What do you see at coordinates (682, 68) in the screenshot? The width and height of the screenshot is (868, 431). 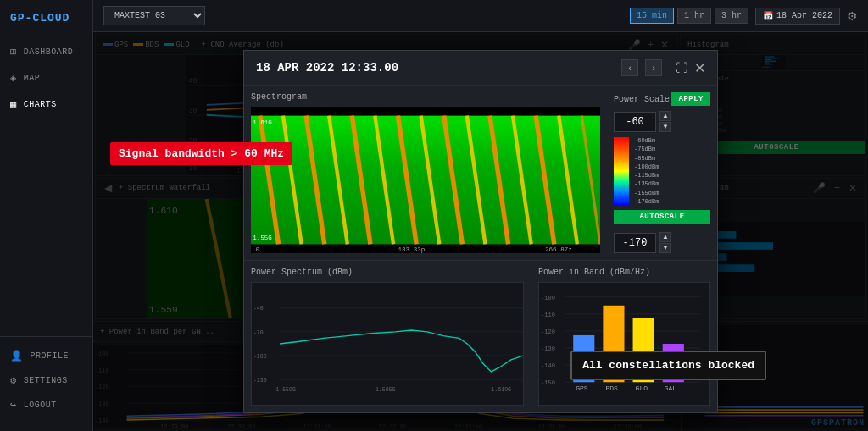 I see `modal-fullscreen-btn: ⛶` at bounding box center [682, 68].